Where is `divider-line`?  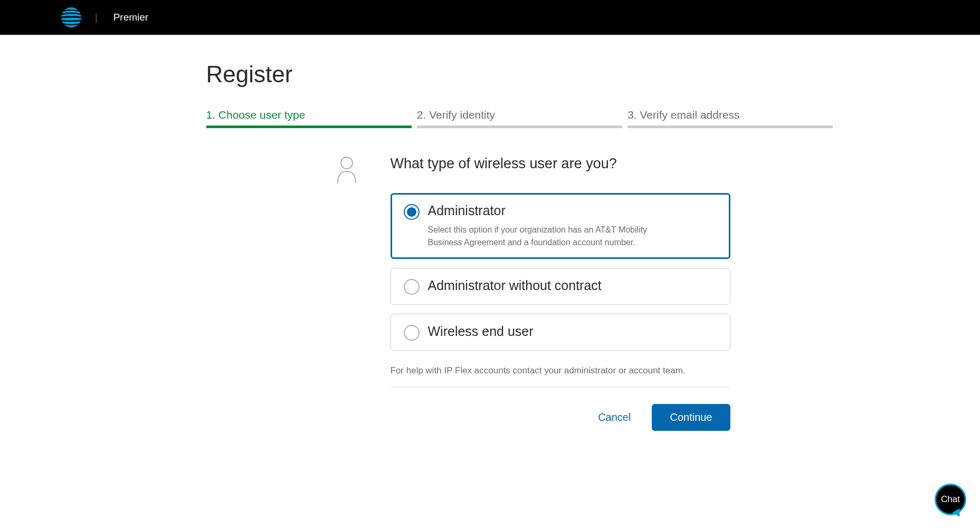 divider-line is located at coordinates (560, 387).